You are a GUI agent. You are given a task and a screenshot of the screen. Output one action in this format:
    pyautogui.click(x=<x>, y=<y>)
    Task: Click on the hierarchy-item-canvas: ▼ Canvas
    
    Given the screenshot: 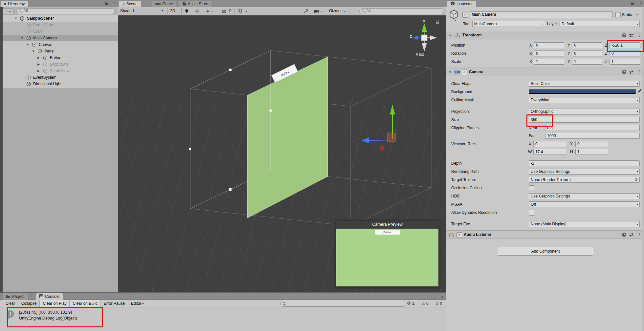 What is the action you would take?
    pyautogui.click(x=60, y=45)
    